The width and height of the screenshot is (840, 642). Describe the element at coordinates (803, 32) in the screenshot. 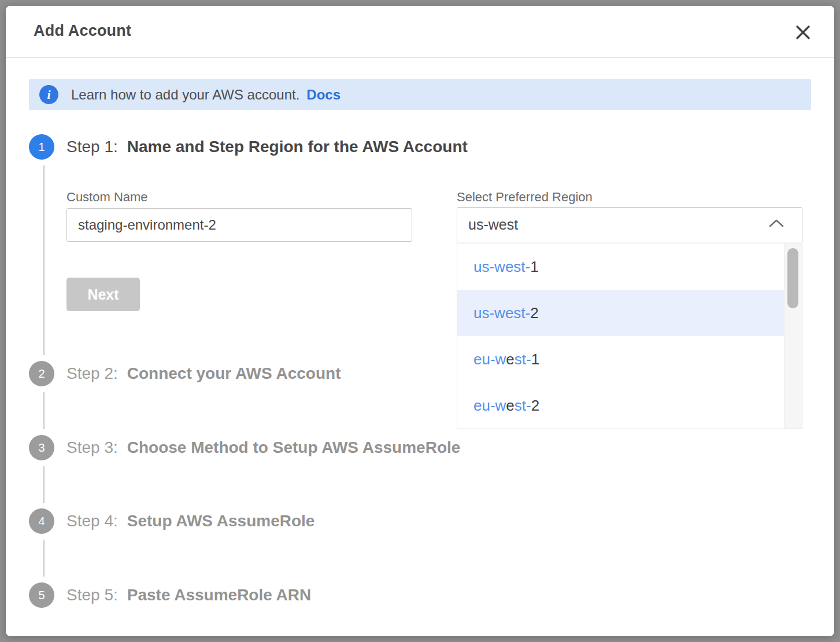

I see `close-button` at that location.